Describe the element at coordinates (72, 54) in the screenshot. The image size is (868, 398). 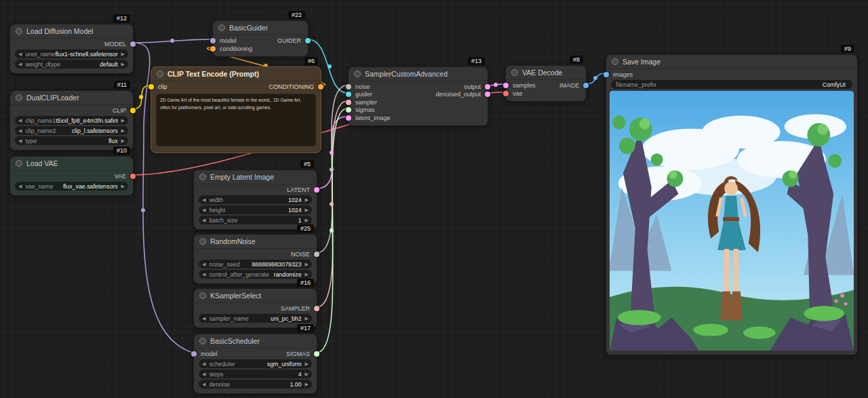
I see `widget-unet-name: ◀ unet_name flux1-schnell.safetensors ▶` at that location.